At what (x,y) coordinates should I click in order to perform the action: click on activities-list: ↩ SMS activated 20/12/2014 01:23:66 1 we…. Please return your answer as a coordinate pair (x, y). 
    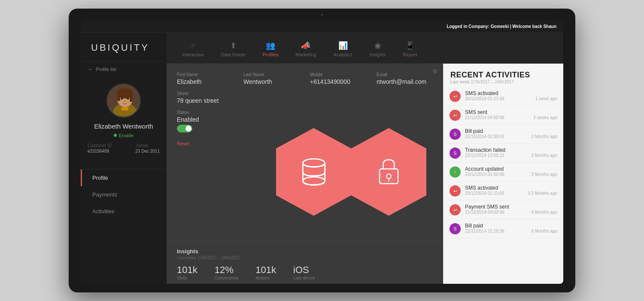
    Looking at the image, I should click on (503, 163).